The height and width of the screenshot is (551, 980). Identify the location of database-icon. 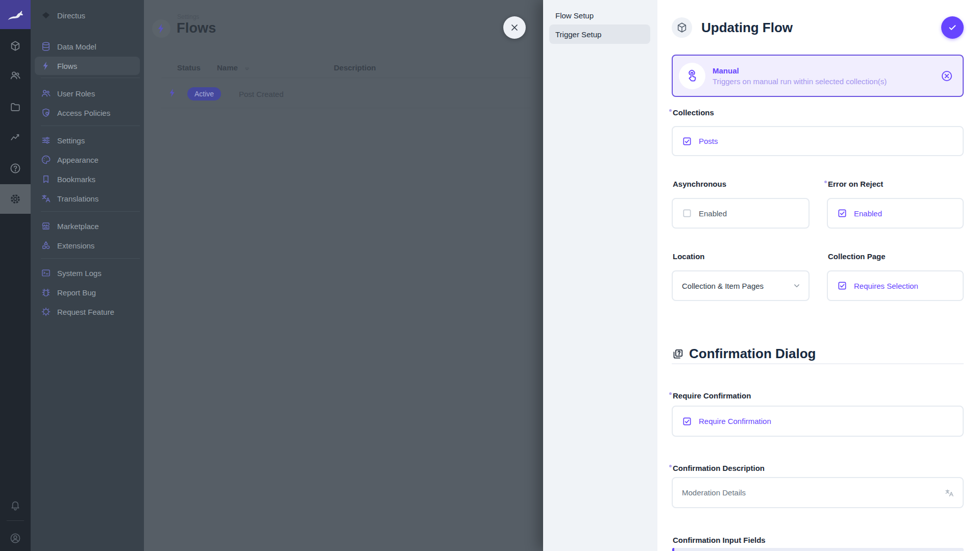
(46, 46).